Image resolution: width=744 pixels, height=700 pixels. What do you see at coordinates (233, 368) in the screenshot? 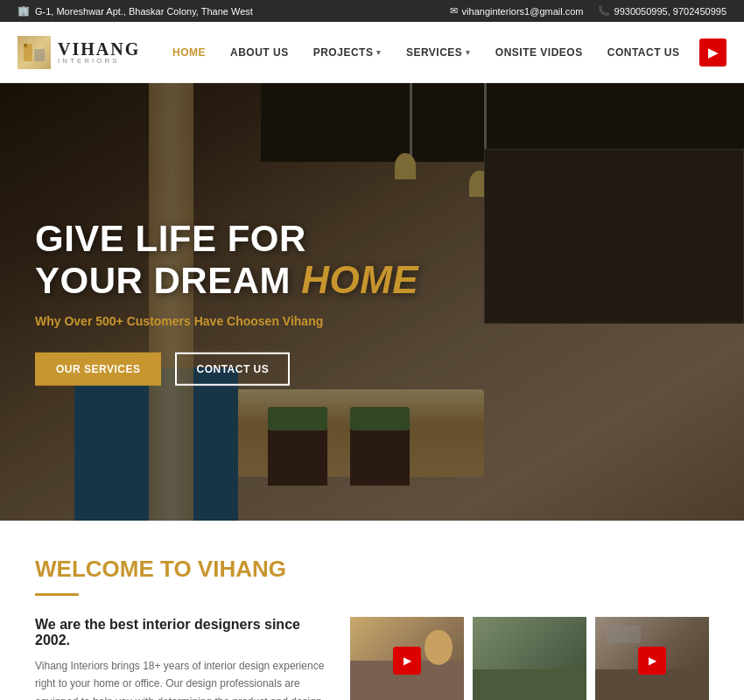
I see `contact-us-button: CONTACT US` at bounding box center [233, 368].